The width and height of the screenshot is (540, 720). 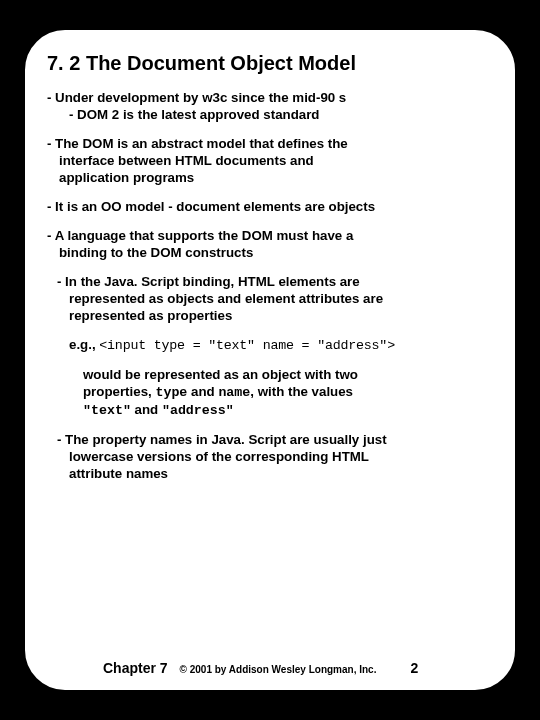 What do you see at coordinates (136, 668) in the screenshot?
I see `chapter-label: Chapter 7` at bounding box center [136, 668].